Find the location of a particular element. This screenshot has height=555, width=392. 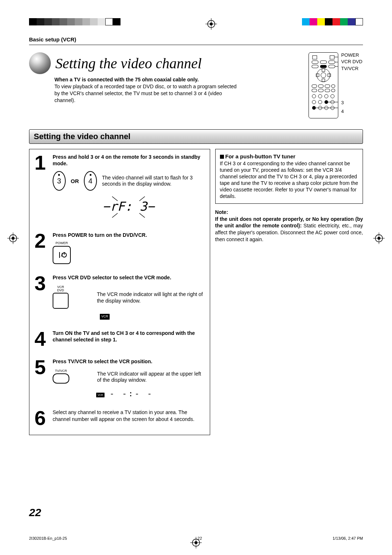

intro-text: When a TV is connected with the 75 ohm c… is located at coordinates (149, 90).